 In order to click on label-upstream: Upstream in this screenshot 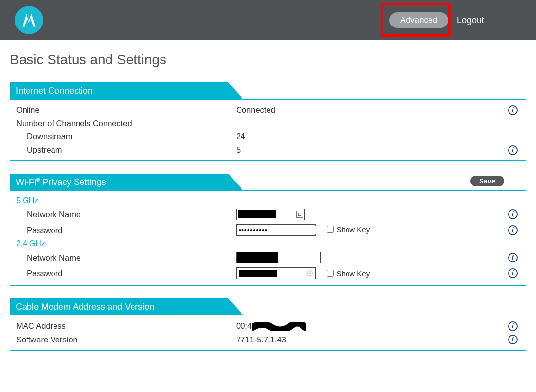, I will do `click(126, 150)`.